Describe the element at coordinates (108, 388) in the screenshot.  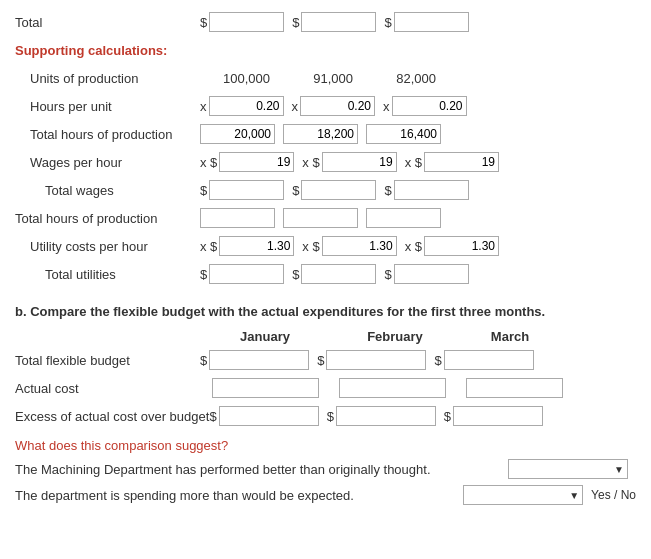
I see `actual-cost-label: Actual cost` at that location.